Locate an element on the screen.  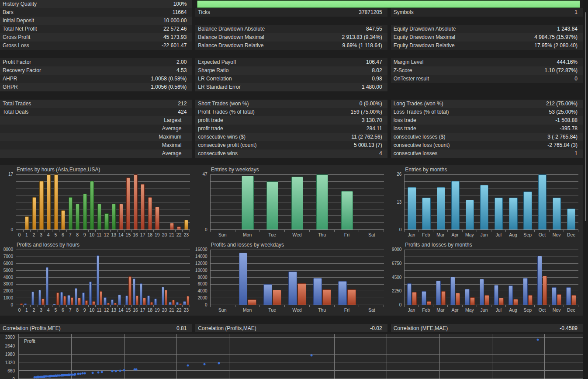
y-axis-labels: 1600014000120001000080006000400020000 is located at coordinates (201, 277).